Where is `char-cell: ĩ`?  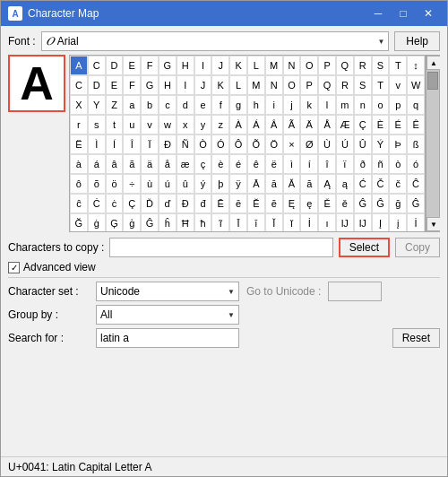 char-cell: ĩ is located at coordinates (220, 222).